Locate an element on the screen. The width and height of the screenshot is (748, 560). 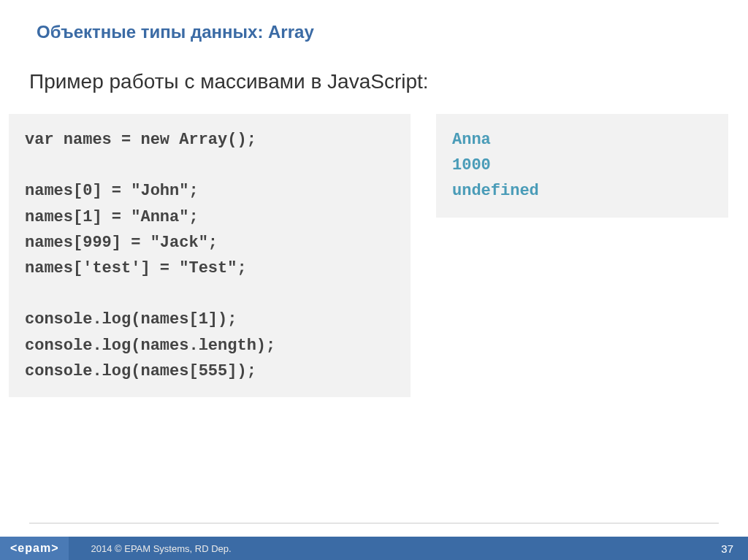
epam-logo: <epam> is located at coordinates (34, 548).